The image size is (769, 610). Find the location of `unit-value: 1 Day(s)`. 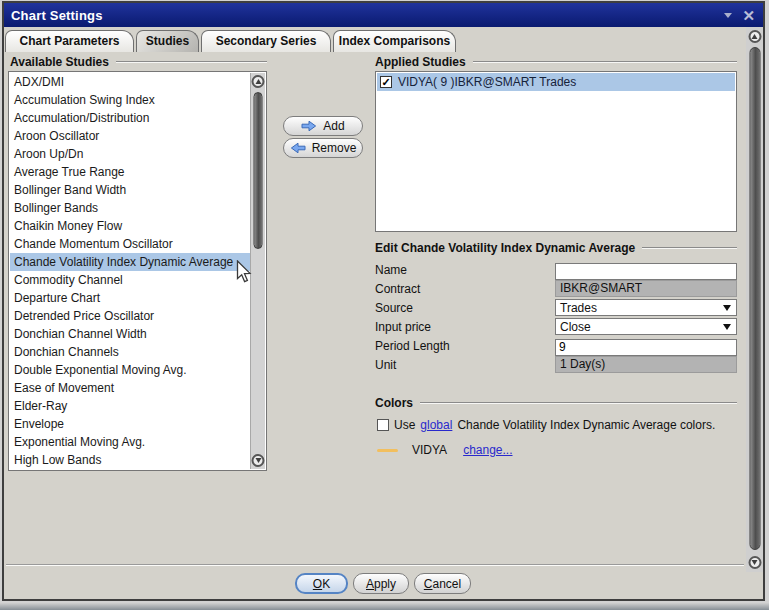

unit-value: 1 Day(s) is located at coordinates (646, 364).